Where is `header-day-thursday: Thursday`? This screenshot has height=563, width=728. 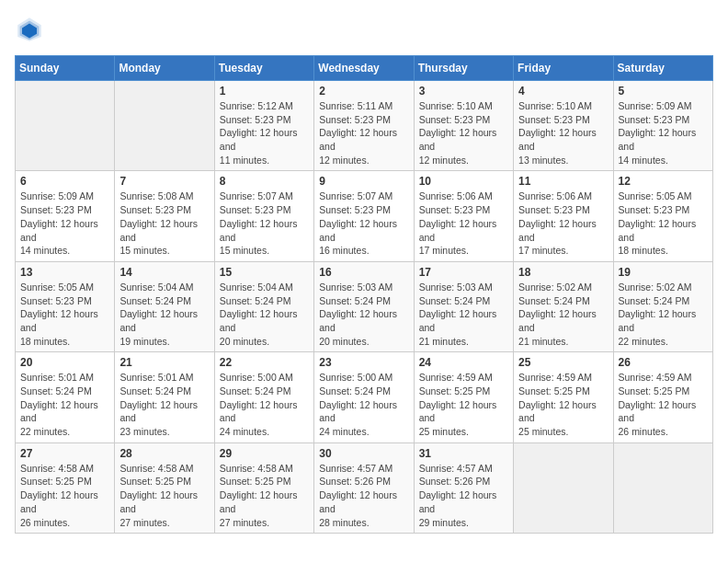 header-day-thursday: Thursday is located at coordinates (463, 68).